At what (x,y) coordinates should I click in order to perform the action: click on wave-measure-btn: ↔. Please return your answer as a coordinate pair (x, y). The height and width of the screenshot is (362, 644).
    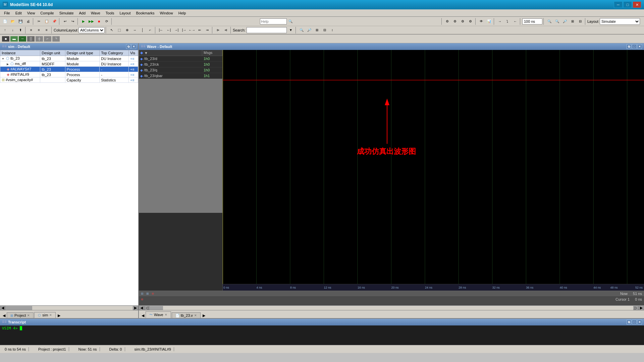
    Looking at the image, I should click on (135, 30).